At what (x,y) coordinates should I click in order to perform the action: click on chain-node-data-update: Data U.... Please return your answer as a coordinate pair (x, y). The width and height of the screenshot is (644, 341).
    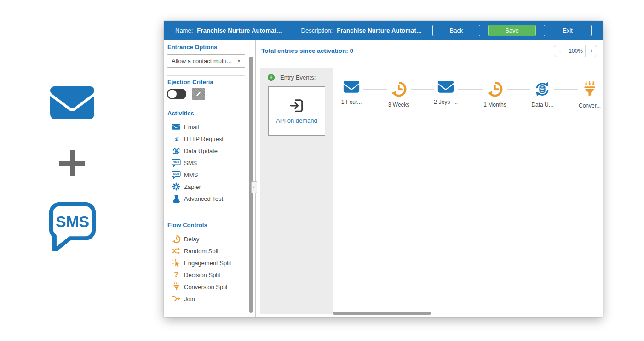
    Looking at the image, I should click on (542, 95).